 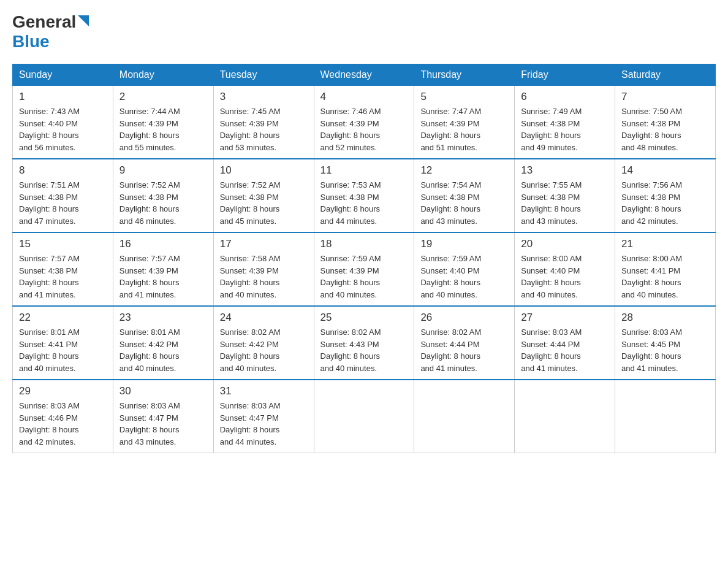 I want to click on calendar-day-cell: 23 Sunrise: 8:01 AMSunset: 4:42 PMDaylig…, so click(x=163, y=343).